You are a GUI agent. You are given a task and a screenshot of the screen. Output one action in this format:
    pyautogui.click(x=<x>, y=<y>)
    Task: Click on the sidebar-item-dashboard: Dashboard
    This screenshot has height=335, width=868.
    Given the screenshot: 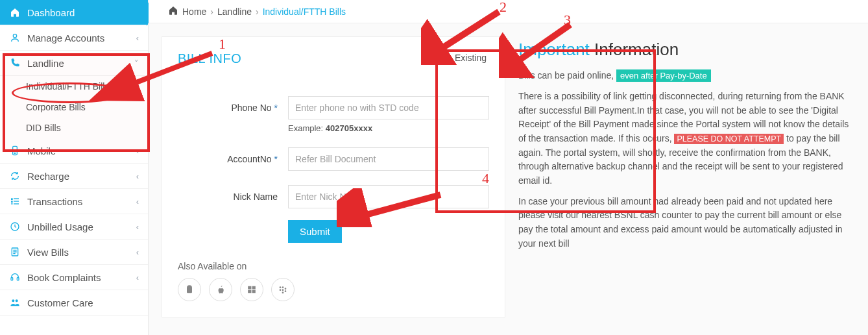 What is the action you would take?
    pyautogui.click(x=74, y=13)
    